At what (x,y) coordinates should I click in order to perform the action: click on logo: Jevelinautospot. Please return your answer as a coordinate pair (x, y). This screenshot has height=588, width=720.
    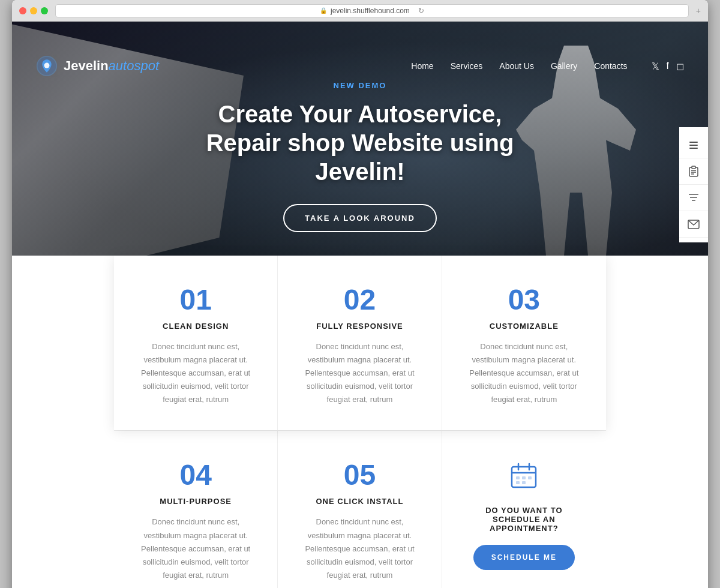
    Looking at the image, I should click on (97, 66).